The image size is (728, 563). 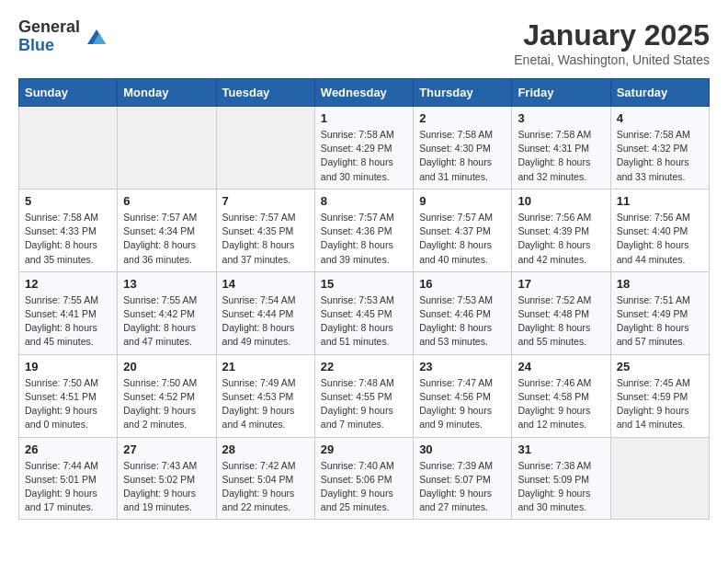 I want to click on calendar-cell: 25Sunrise: 7:45 AM Sunset: 4:59 PM Dayli…, so click(x=660, y=396).